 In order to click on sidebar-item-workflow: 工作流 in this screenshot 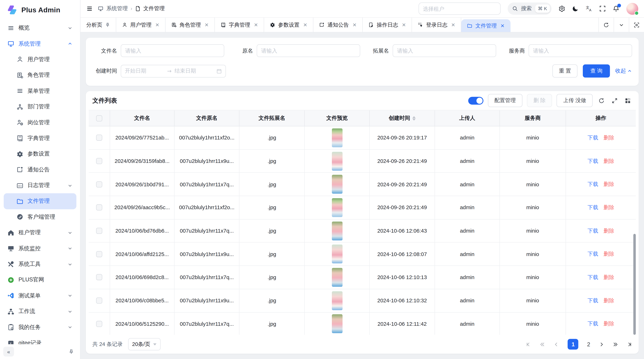, I will do `click(40, 311)`.